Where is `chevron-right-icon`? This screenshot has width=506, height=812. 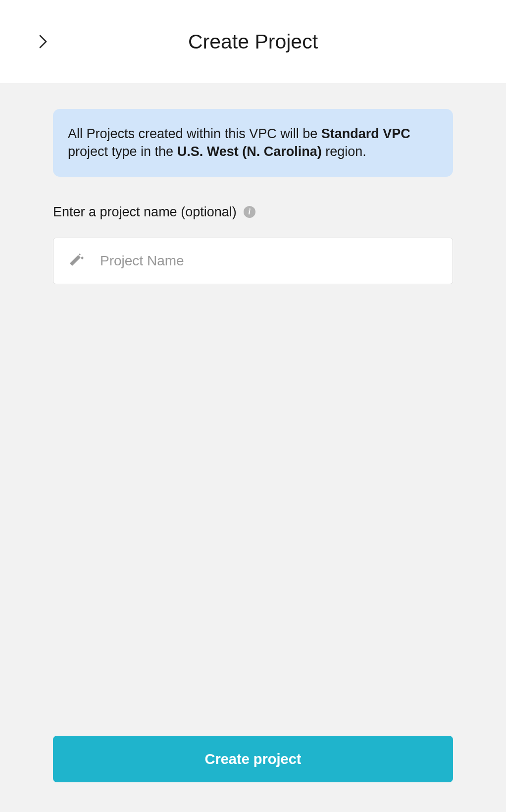 chevron-right-icon is located at coordinates (43, 42).